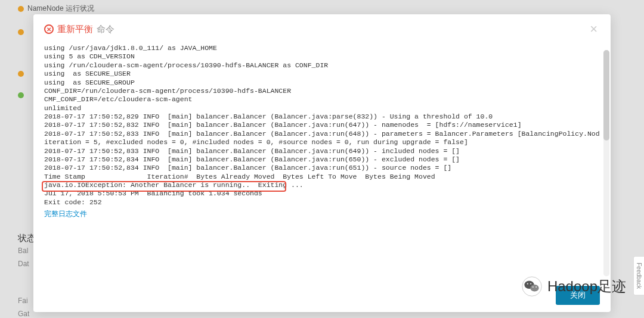  I want to click on scrollbar-thumb, so click(606, 95).